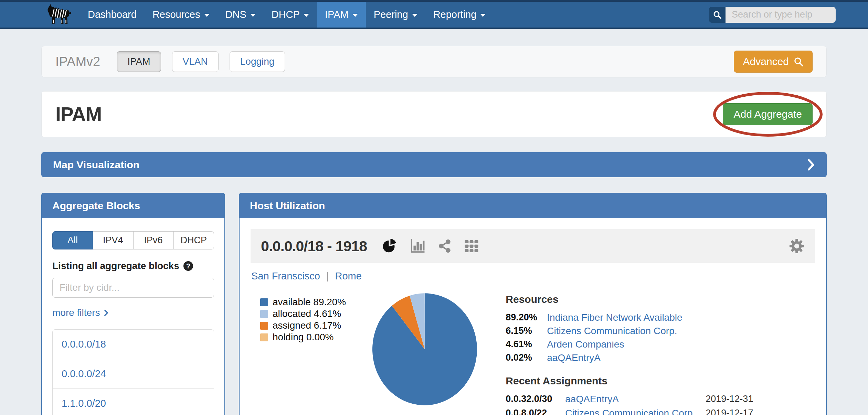 The image size is (868, 415). I want to click on resource-link: Citizens Communication Corp., so click(650, 331).